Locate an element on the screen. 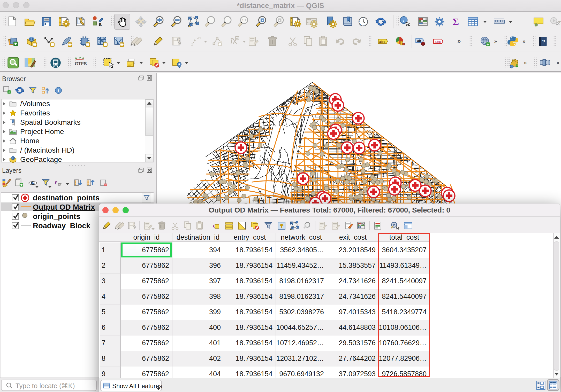 The image size is (561, 392). svg-text: ε is located at coordinates (56, 182).